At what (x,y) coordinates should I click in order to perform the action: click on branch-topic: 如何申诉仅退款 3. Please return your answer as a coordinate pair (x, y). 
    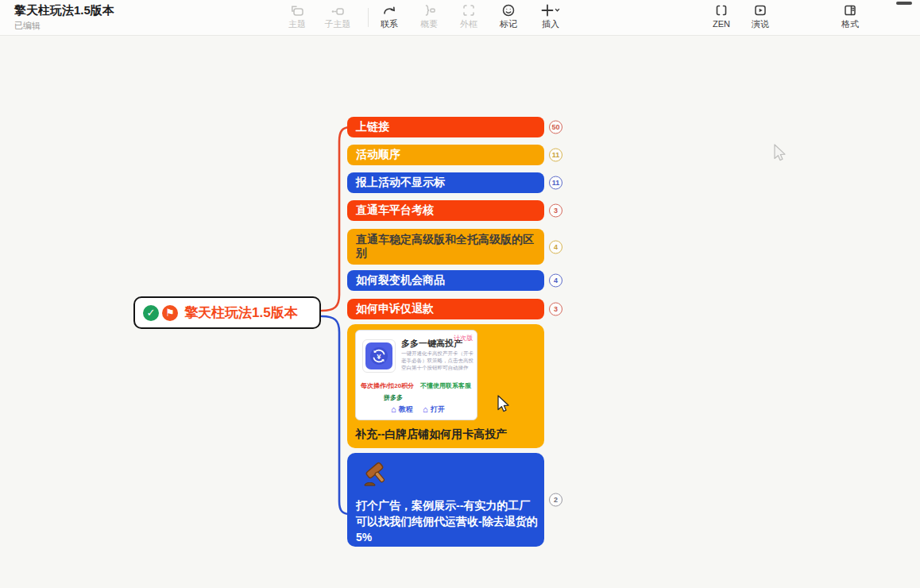
    Looking at the image, I should click on (446, 309).